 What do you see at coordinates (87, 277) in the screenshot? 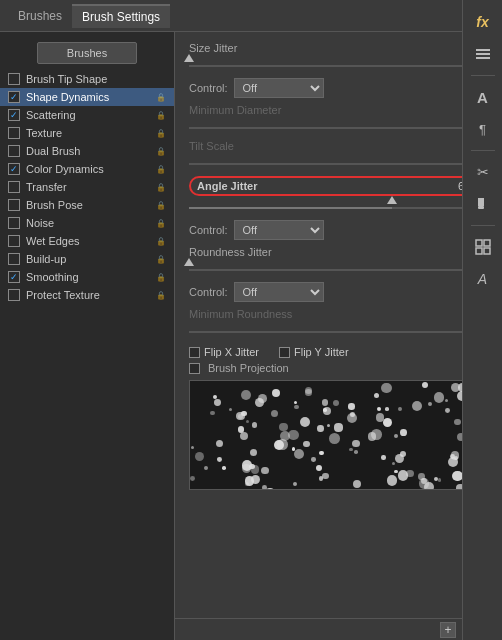
I see `sidebar-item-smoothing: Smoothing🔒` at bounding box center [87, 277].